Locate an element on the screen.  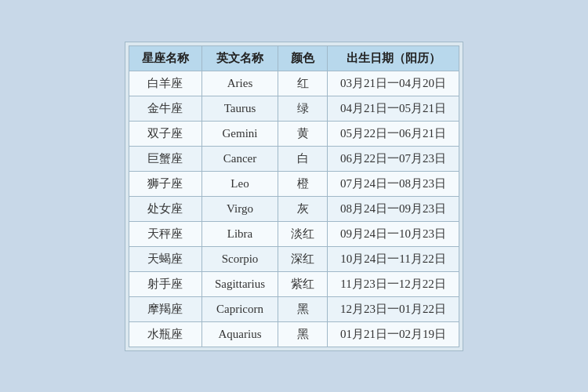
table-header-row: 星座名称英文名称颜色出生日期（阳历） is located at coordinates (293, 58).